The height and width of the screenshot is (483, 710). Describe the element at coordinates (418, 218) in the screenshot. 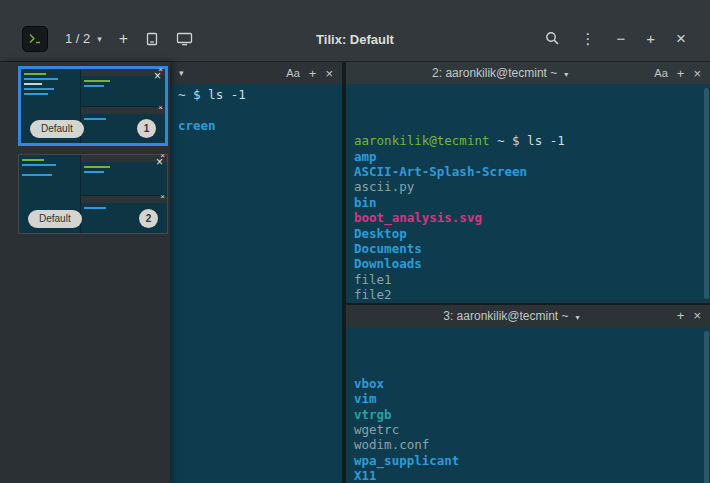

I see `text-segment: boot_analysis.svg` at that location.